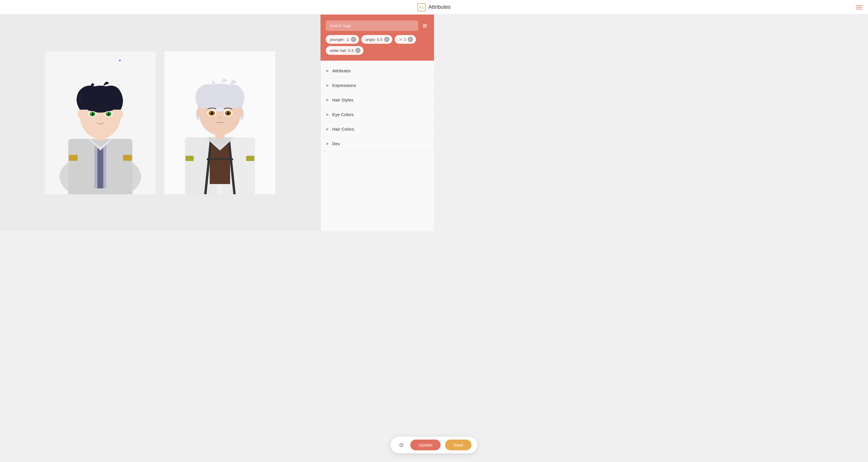  I want to click on tag-remove-younger: ×, so click(353, 39).